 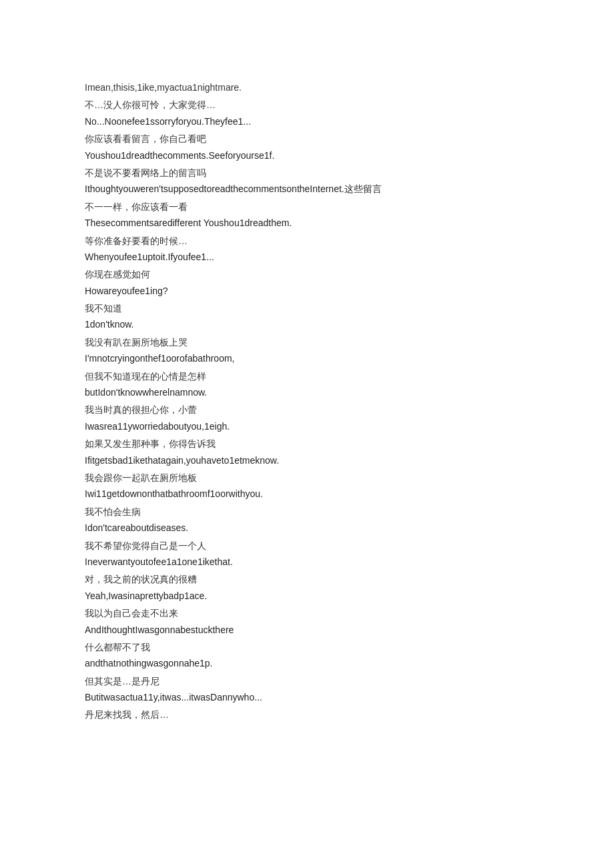 I want to click on chinese-line-1: 不…没人你很可怜，大家觉得…, so click(x=307, y=105).